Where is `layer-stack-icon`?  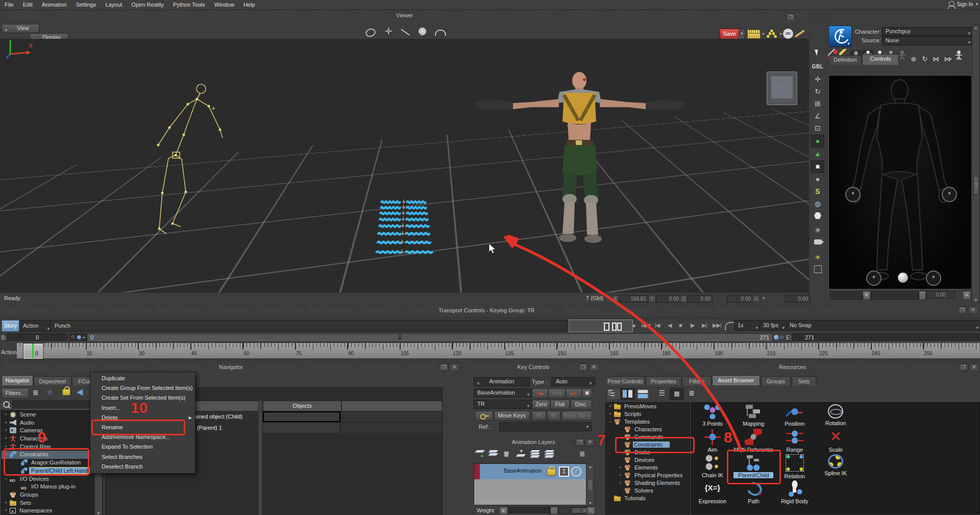 layer-stack-icon is located at coordinates (535, 454).